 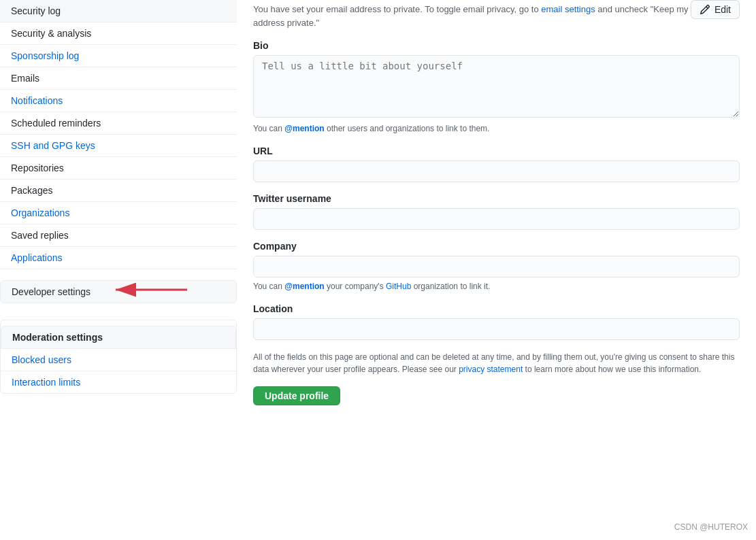 I want to click on bio-hint: You can @mention other users and organiz…, so click(x=497, y=129).